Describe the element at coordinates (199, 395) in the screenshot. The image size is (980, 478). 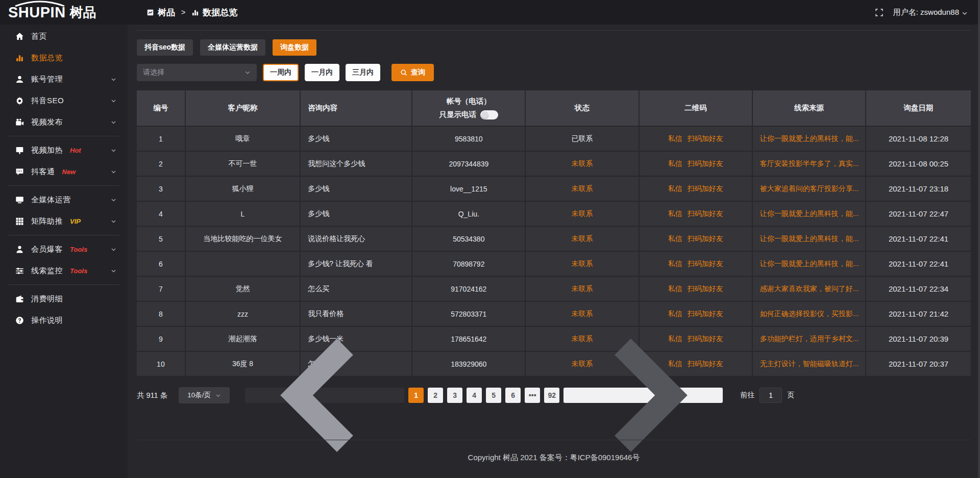
I see `page-size-label: 10条/页` at that location.